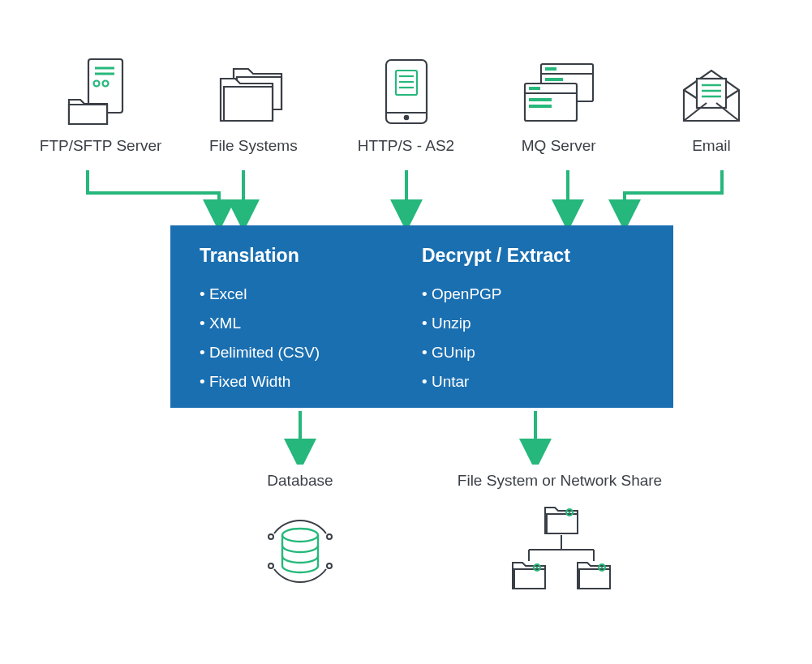  What do you see at coordinates (311, 318) in the screenshot?
I see `translation-column: Translation Excel XML Delimited (CSV) Fi…` at bounding box center [311, 318].